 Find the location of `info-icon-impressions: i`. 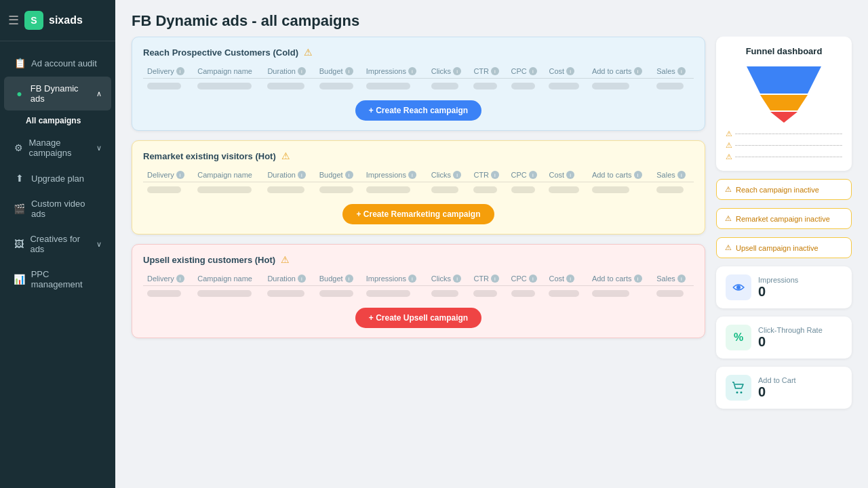

info-icon-impressions: i is located at coordinates (412, 71).